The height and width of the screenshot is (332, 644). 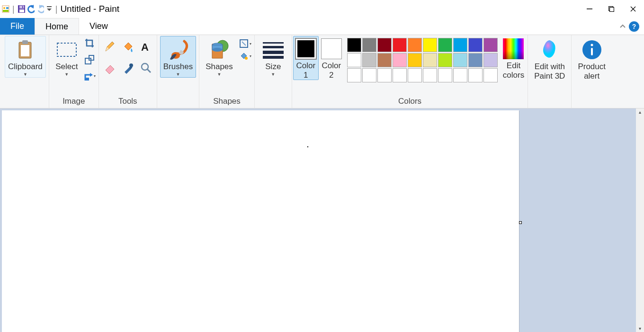 What do you see at coordinates (74, 101) in the screenshot?
I see `group-label-image: Image` at bounding box center [74, 101].